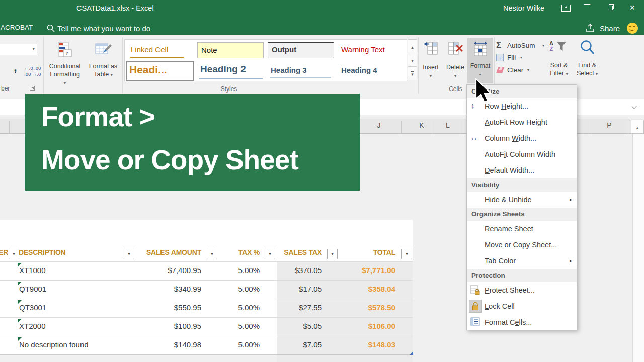 Image resolution: width=644 pixels, height=362 pixels. Describe the element at coordinates (632, 28) in the screenshot. I see `feedback-smiley-button` at that location.